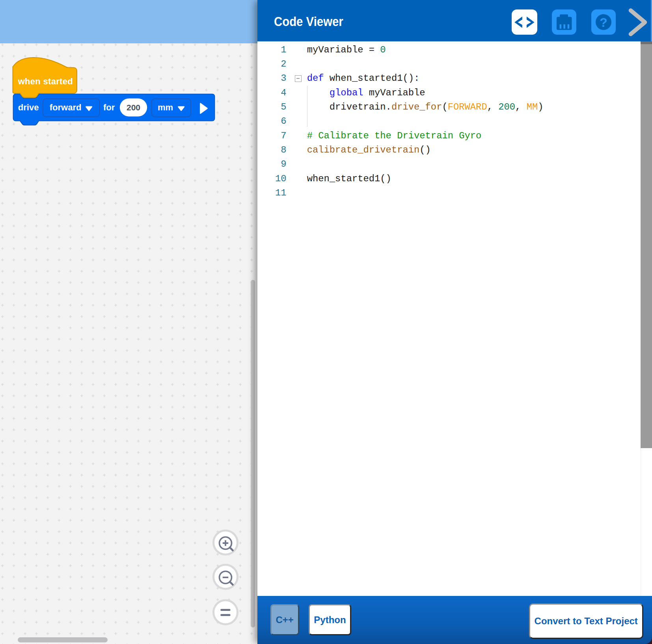  Describe the element at coordinates (28, 107) in the screenshot. I see `svg-text: drive` at that location.